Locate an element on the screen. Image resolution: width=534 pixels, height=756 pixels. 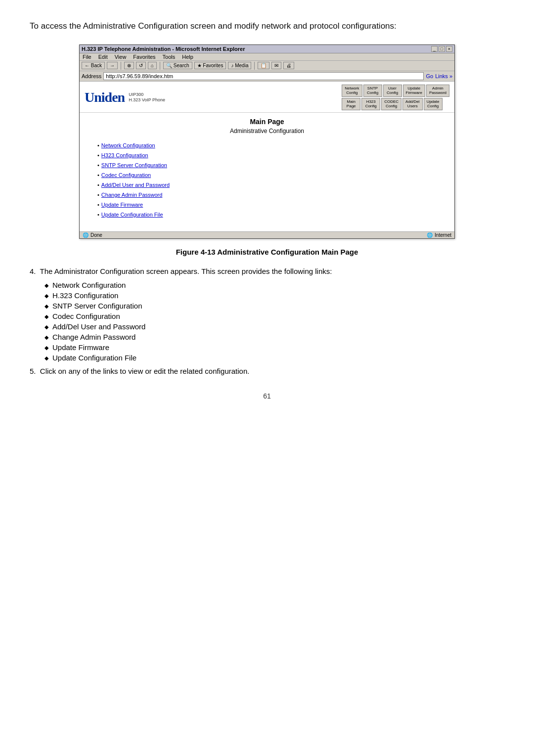
link-codec-config: Codec Configuration is located at coordinates (126, 175).